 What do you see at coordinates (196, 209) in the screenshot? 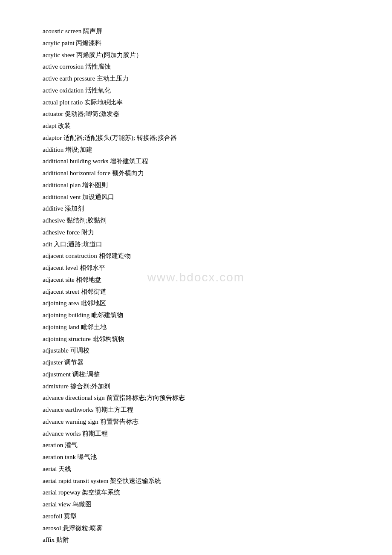
I see `list-item: additive 添加剂` at bounding box center [196, 209].